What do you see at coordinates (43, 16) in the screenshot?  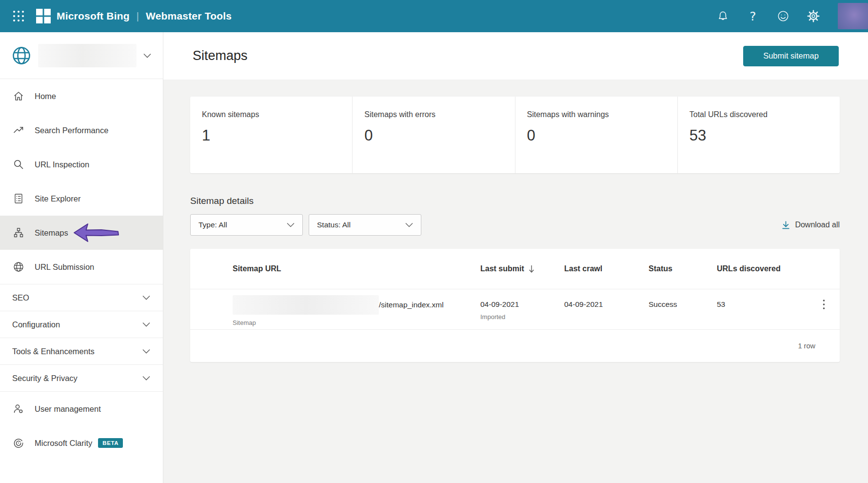 I see `microsoft-logo-icon` at bounding box center [43, 16].